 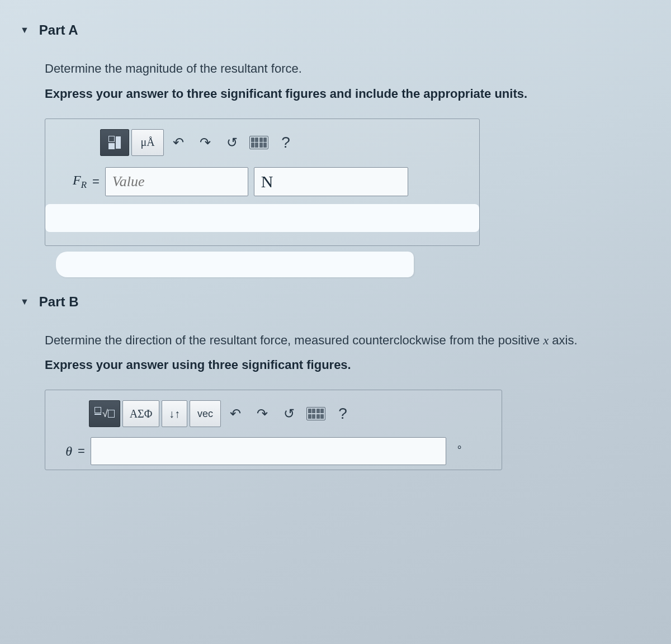 I want to click on part-b-input-row: θ = ∘, so click(x=273, y=451).